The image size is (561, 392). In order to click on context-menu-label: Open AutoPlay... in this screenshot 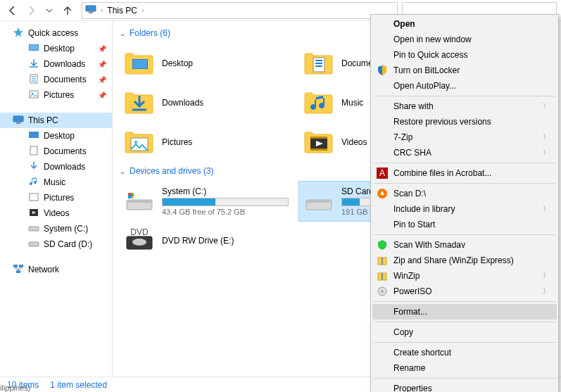, I will do `click(425, 86)`.